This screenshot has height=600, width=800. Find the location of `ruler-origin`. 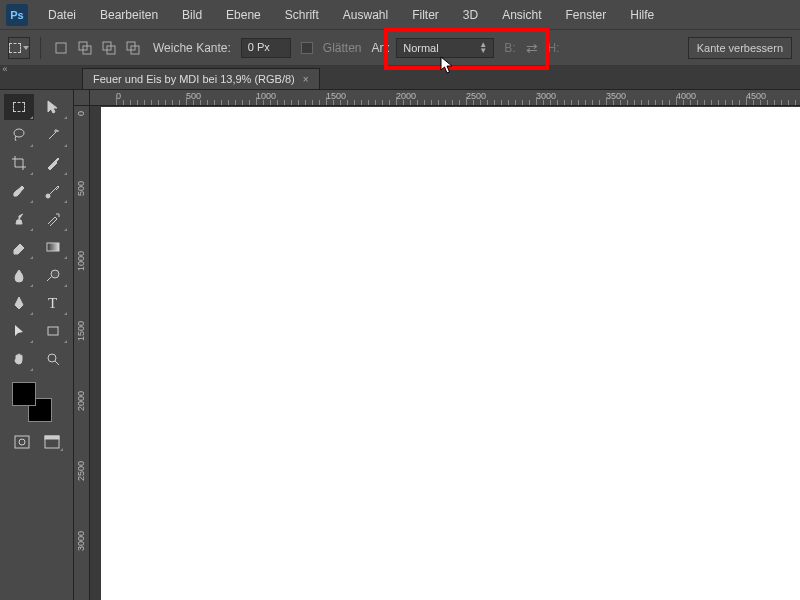

ruler-origin is located at coordinates (82, 98).